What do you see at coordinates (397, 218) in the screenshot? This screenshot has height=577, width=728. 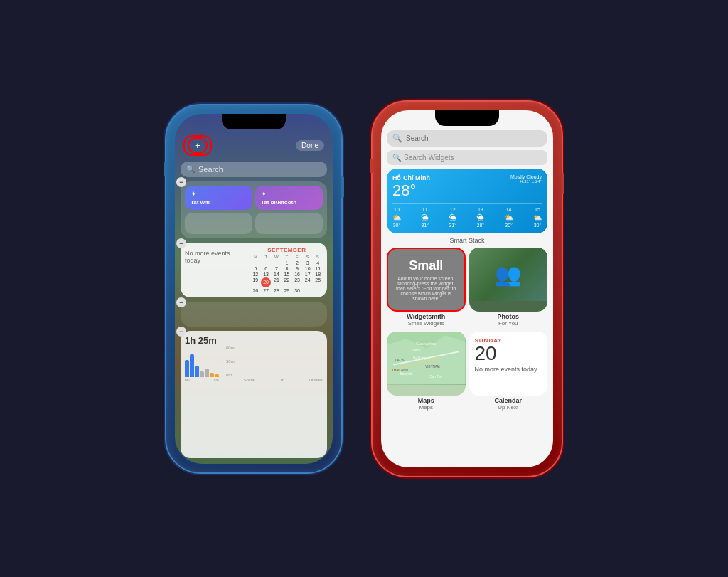 I see `forecast-day-0: 10⛅30°` at bounding box center [397, 218].